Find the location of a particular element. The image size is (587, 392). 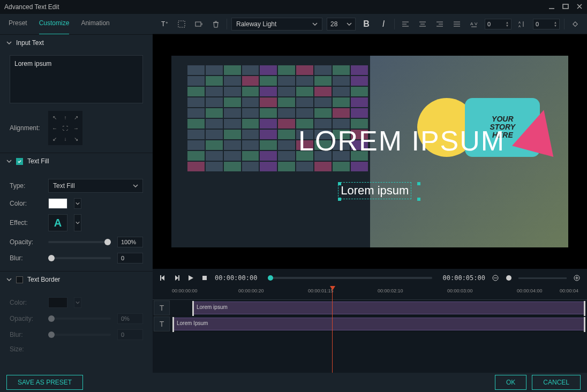

cancel-button: CANCEL is located at coordinates (556, 382).